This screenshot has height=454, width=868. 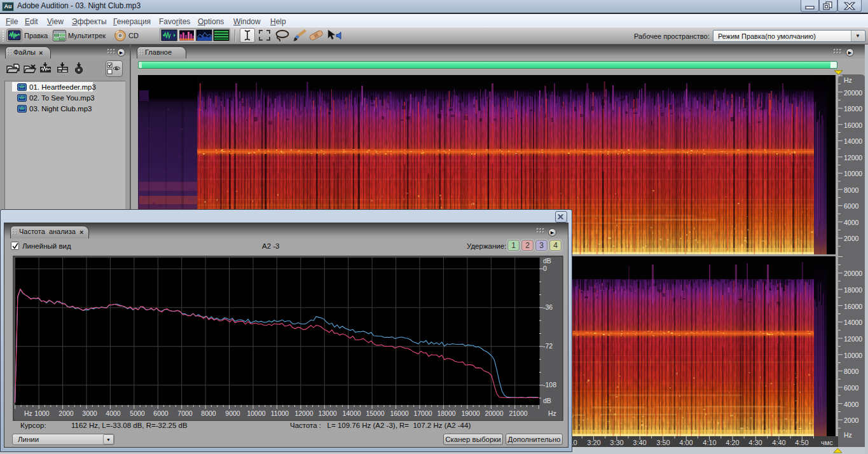 What do you see at coordinates (493, 413) in the screenshot?
I see `svg-text: 20000` at bounding box center [493, 413].